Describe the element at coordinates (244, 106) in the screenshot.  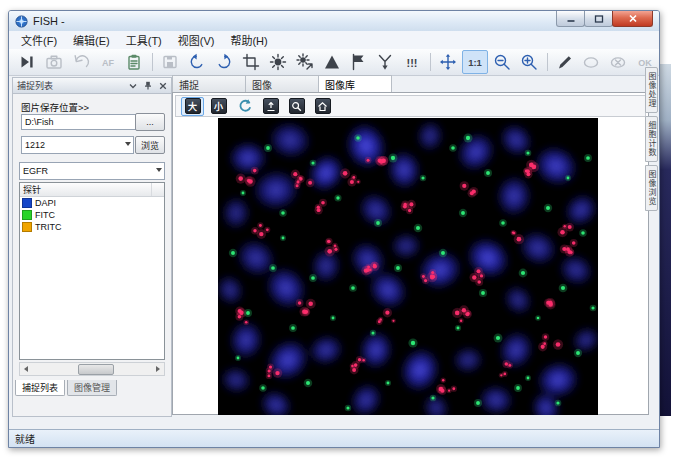
I see `refresh-button` at that location.